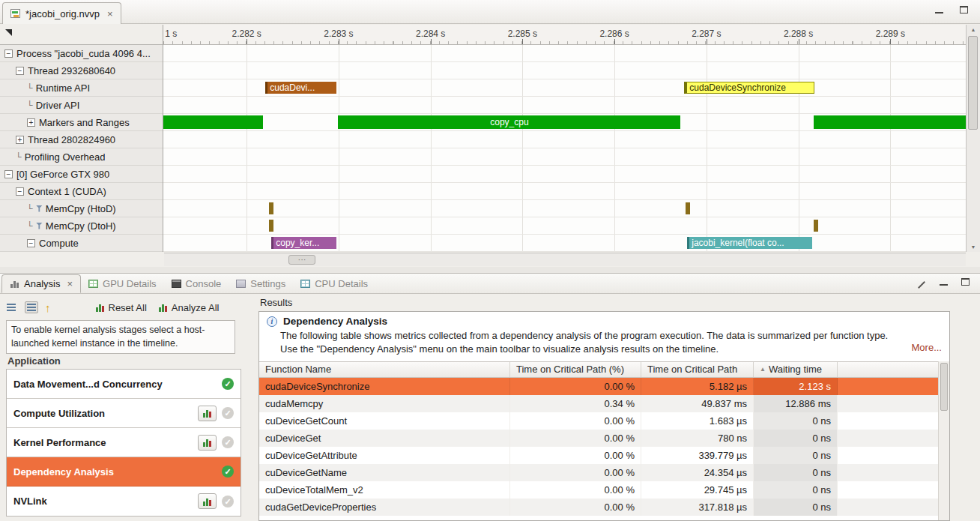 The width and height of the screenshot is (980, 521). What do you see at coordinates (189, 307) in the screenshot?
I see `analyze-all-button: Analyze All` at bounding box center [189, 307].